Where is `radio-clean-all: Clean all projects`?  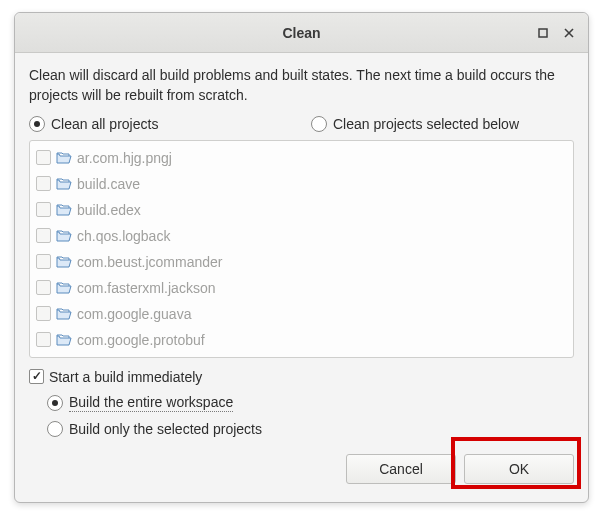
radio-clean-all: Clean all projects is located at coordinates (165, 124).